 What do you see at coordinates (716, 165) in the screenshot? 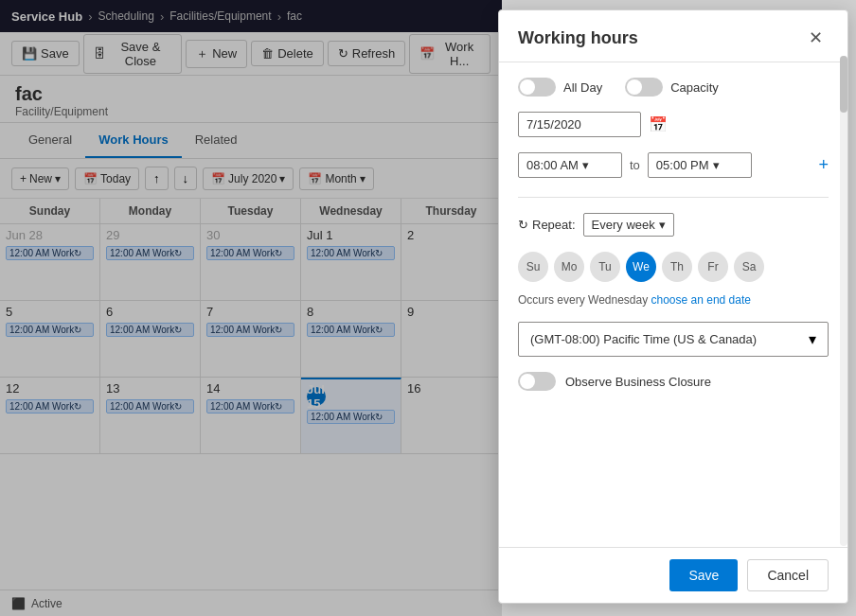
I see `end-time-chevron: ▾` at bounding box center [716, 165].